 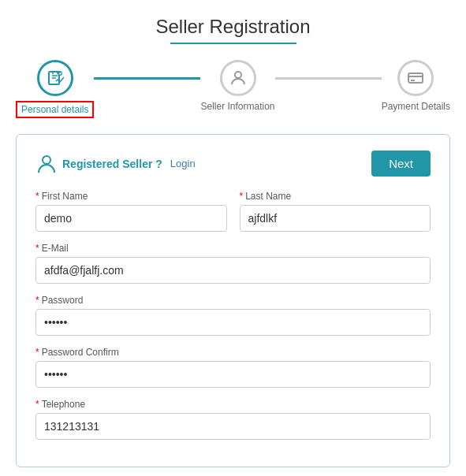 What do you see at coordinates (233, 248) in the screenshot?
I see `email-label: *E-Mail` at bounding box center [233, 248].